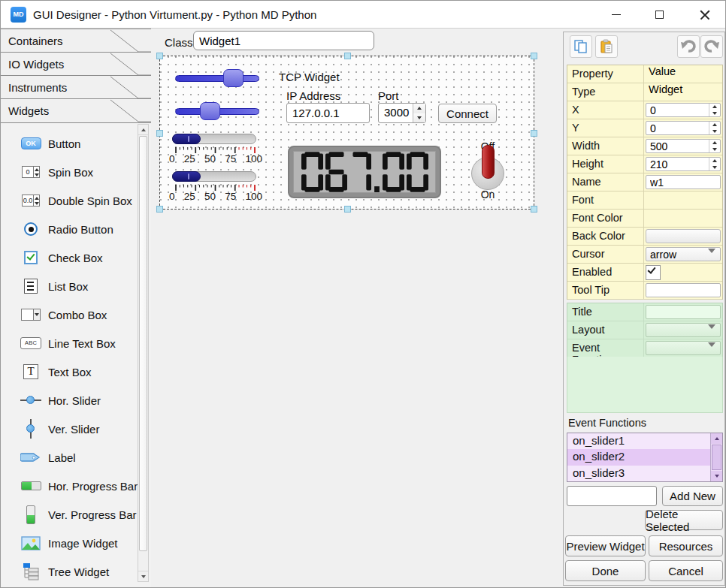 Image resolution: width=726 pixels, height=588 pixels. What do you see at coordinates (76, 429) in the screenshot?
I see `palette-item-vertical-slider: Ver. Slider` at bounding box center [76, 429].